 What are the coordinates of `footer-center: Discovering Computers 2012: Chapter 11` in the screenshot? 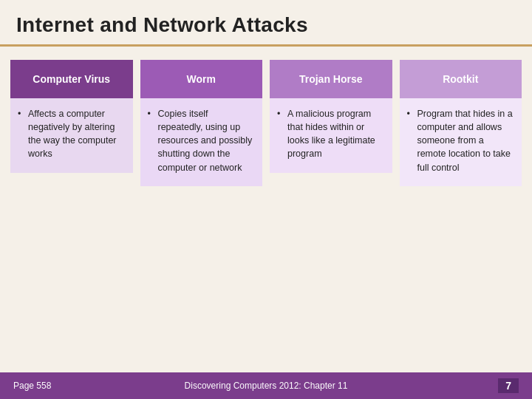 It's located at (266, 386).